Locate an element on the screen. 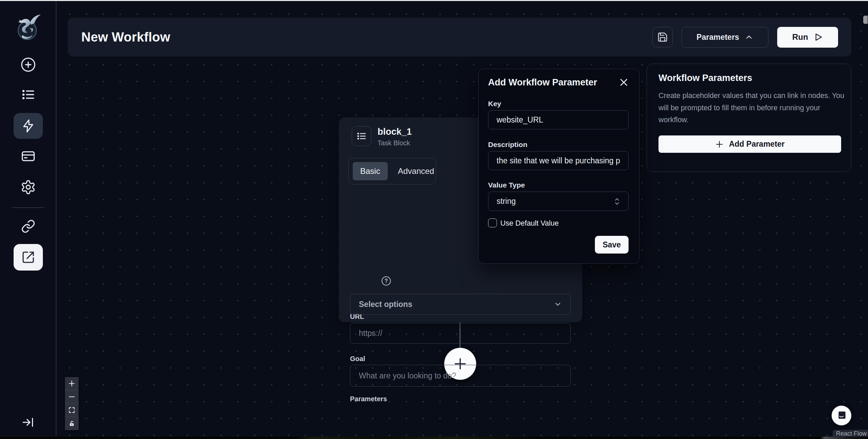 The width and height of the screenshot is (868, 439). panel-title: Workflow Parameters is located at coordinates (705, 78).